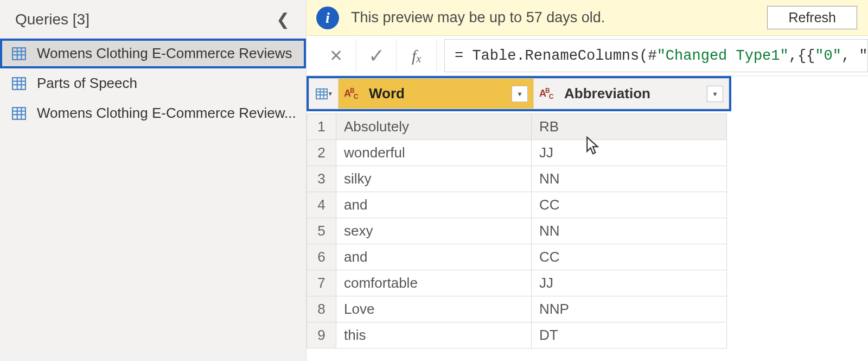 The height and width of the screenshot is (361, 868). Describe the element at coordinates (517, 153) in the screenshot. I see `table-row: 2wonderfulJJ` at that location.